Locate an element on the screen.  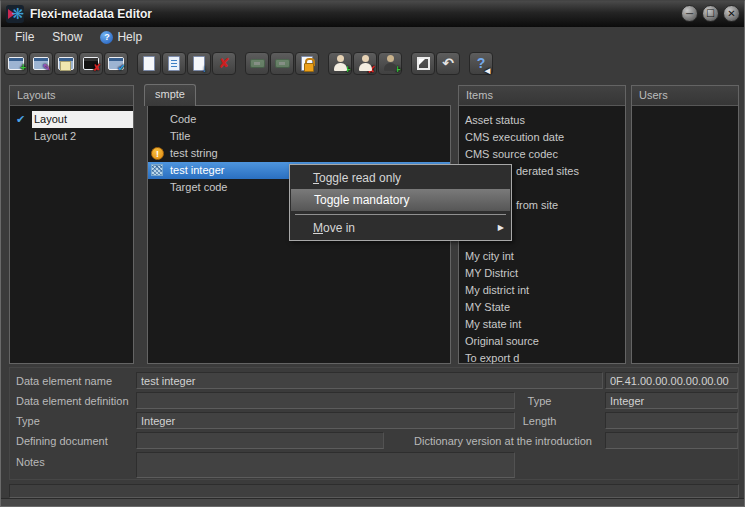
items-list-item-my-state: MY State is located at coordinates (542, 308).